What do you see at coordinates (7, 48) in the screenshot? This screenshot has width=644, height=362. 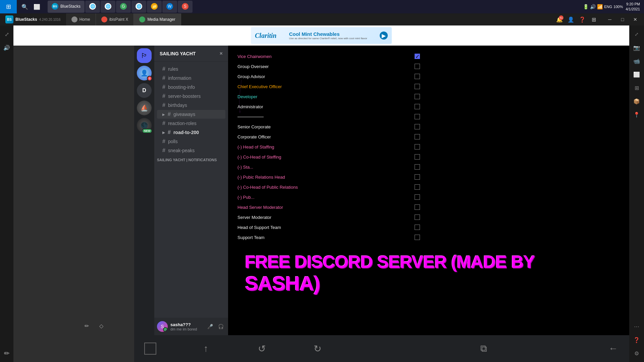 I see `volume-side-icon: 🔊` at bounding box center [7, 48].